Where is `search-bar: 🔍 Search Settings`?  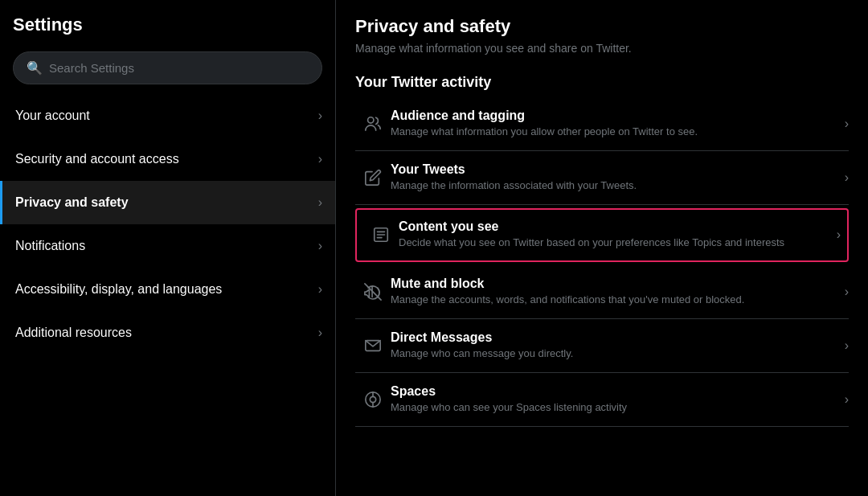 search-bar: 🔍 Search Settings is located at coordinates (167, 68).